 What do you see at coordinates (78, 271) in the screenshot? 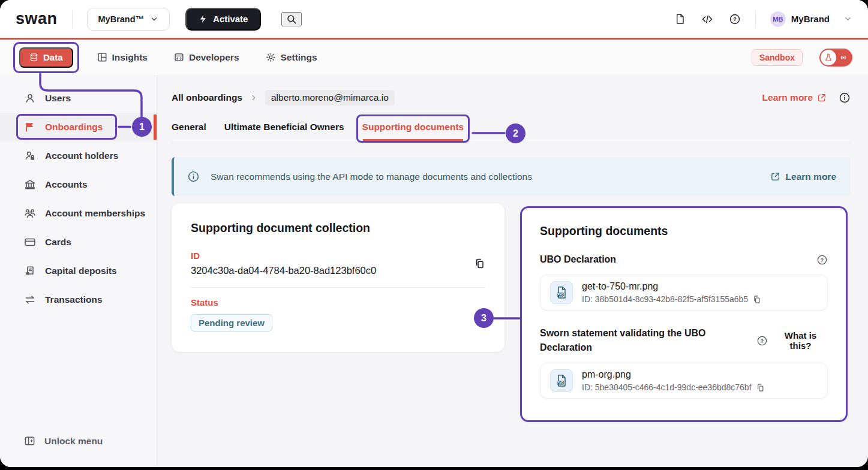
I see `sidebar-item-capital-deposits: Capital deposits` at bounding box center [78, 271].